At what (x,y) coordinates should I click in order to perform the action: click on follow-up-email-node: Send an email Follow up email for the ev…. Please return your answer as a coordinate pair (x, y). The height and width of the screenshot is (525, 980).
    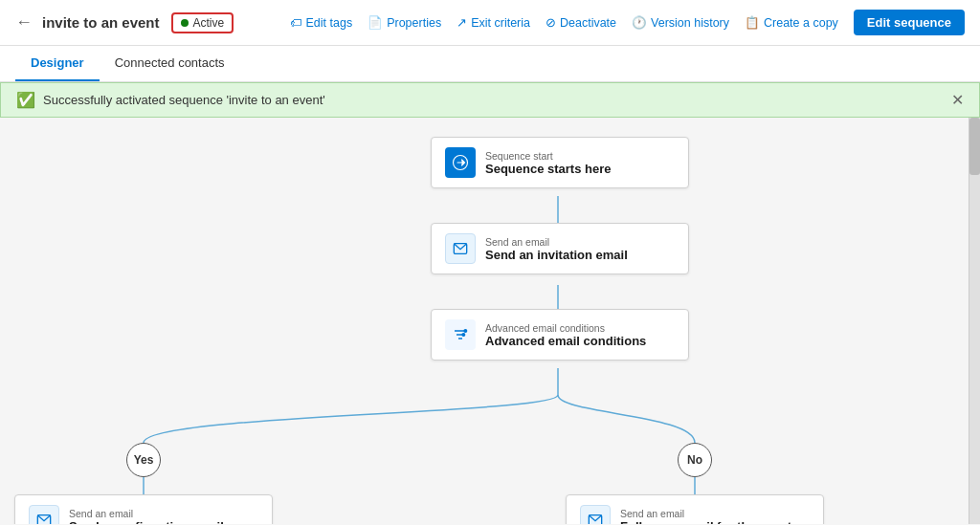
    Looking at the image, I should click on (695, 509).